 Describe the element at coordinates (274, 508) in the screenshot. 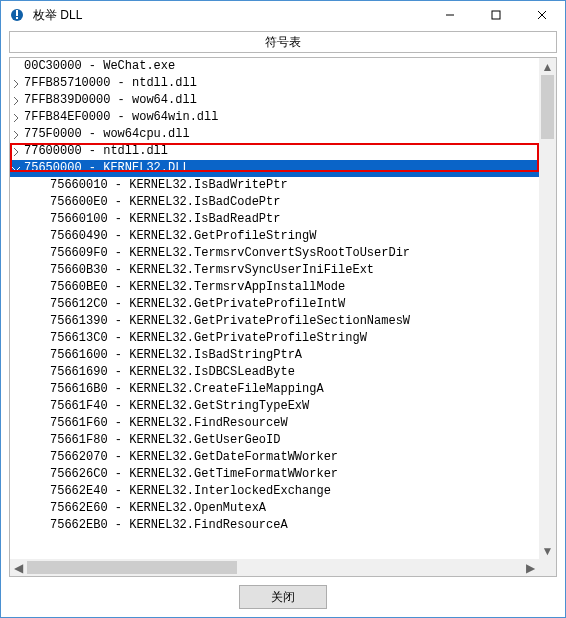

I see `list-item: 75662E60 - KERNEL32.OpenMutexA` at that location.